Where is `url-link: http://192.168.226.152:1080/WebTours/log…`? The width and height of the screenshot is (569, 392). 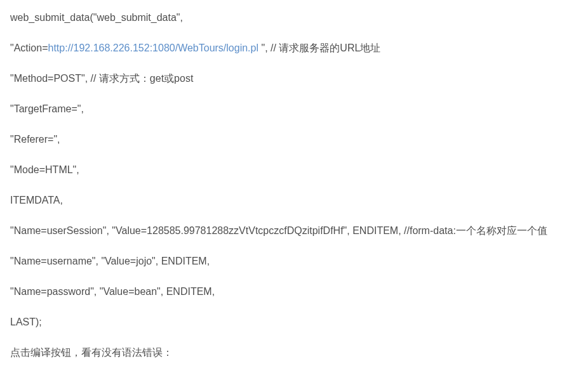
url-link: http://192.168.226.152:1080/WebTours/log… is located at coordinates (155, 48).